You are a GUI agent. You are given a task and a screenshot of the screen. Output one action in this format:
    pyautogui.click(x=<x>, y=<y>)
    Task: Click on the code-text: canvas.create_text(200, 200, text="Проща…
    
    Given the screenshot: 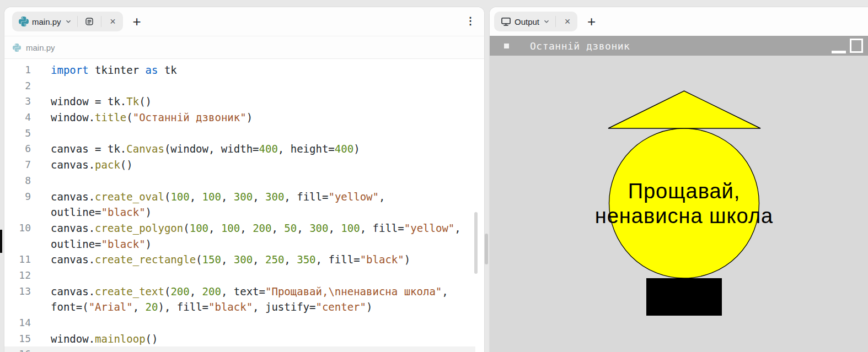 What is the action you would take?
    pyautogui.click(x=249, y=292)
    